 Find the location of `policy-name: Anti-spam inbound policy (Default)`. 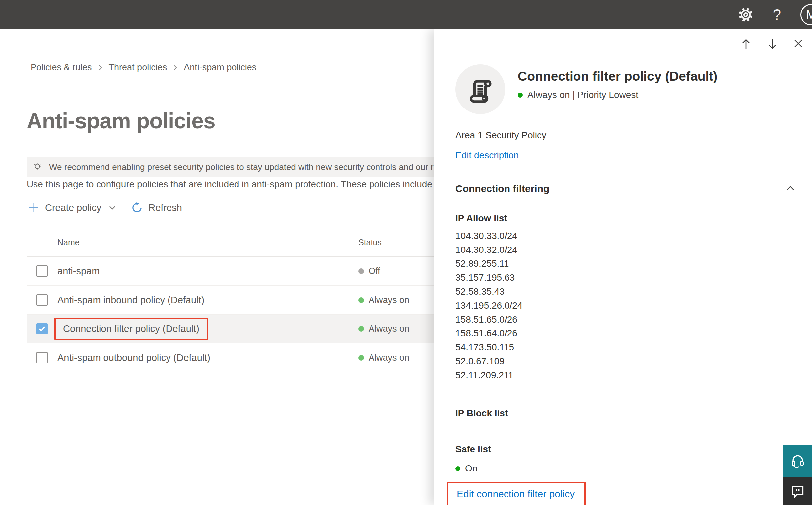

policy-name: Anti-spam inbound policy (Default) is located at coordinates (131, 300).